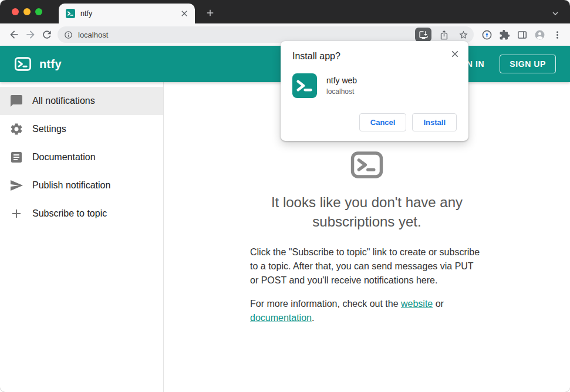 This screenshot has height=392, width=570. Describe the element at coordinates (417, 304) in the screenshot. I see `website-link: website` at that location.